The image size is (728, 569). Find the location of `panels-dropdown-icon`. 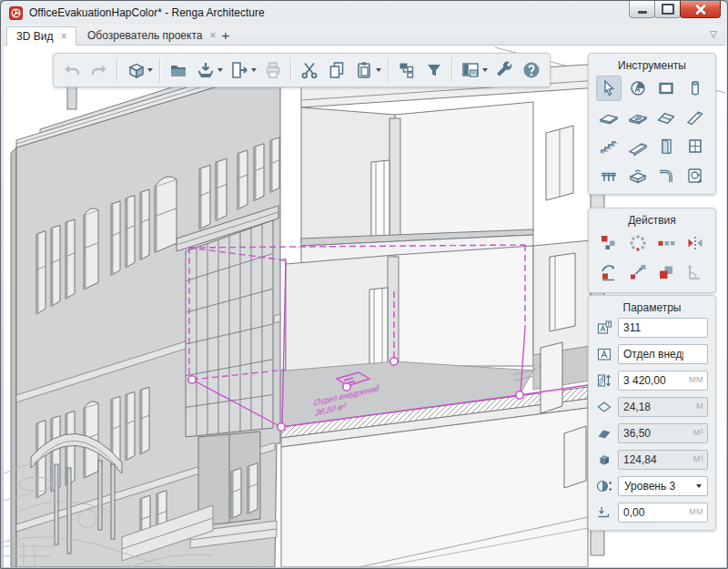

panels-dropdown-icon is located at coordinates (485, 70).